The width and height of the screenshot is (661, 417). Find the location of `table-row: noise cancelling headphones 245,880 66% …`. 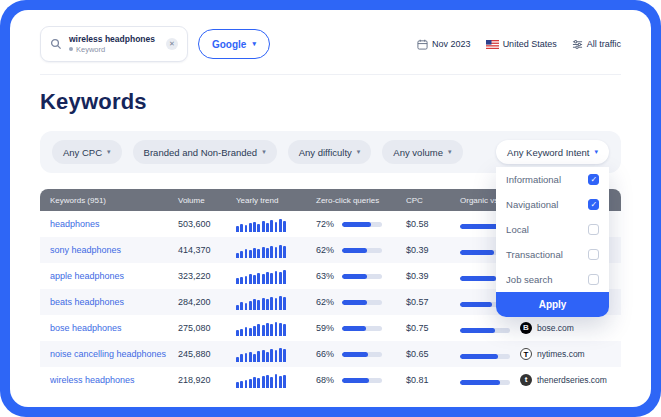

table-row: noise cancelling headphones 245,880 66% … is located at coordinates (330, 354).